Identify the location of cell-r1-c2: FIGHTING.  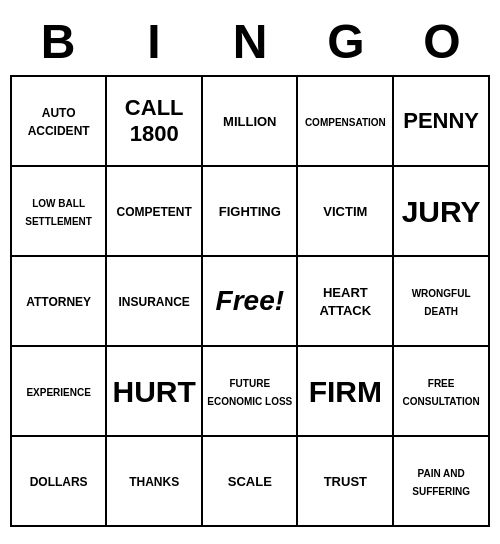
(250, 211).